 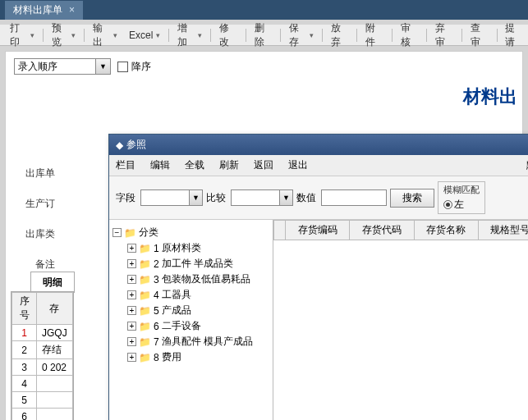 What do you see at coordinates (126, 199) in the screenshot?
I see `field-label: 字段` at bounding box center [126, 199].